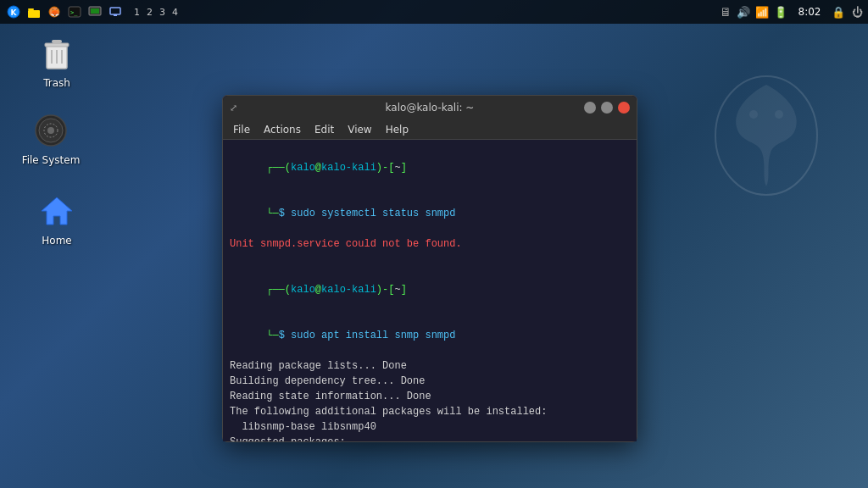 The width and height of the screenshot is (868, 488). What do you see at coordinates (430, 214) in the screenshot?
I see `term-cmd-1: └─$ sudo systemctl status snmpd` at bounding box center [430, 214].